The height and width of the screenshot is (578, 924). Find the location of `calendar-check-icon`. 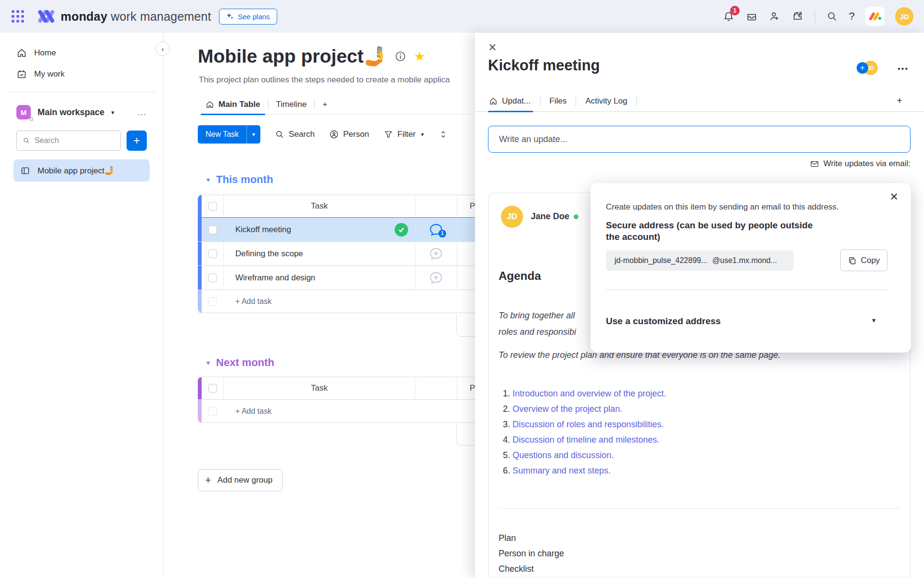

calendar-check-icon is located at coordinates (22, 74).